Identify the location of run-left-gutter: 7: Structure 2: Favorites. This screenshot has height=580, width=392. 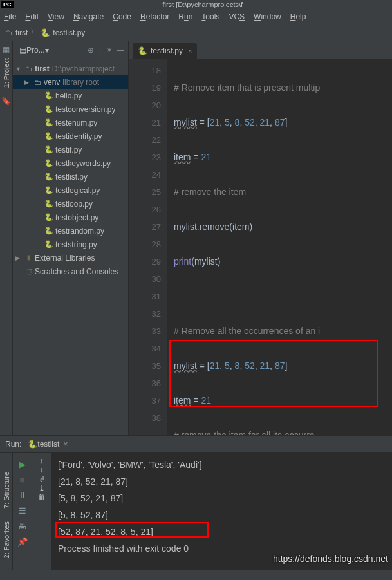
(6, 511).